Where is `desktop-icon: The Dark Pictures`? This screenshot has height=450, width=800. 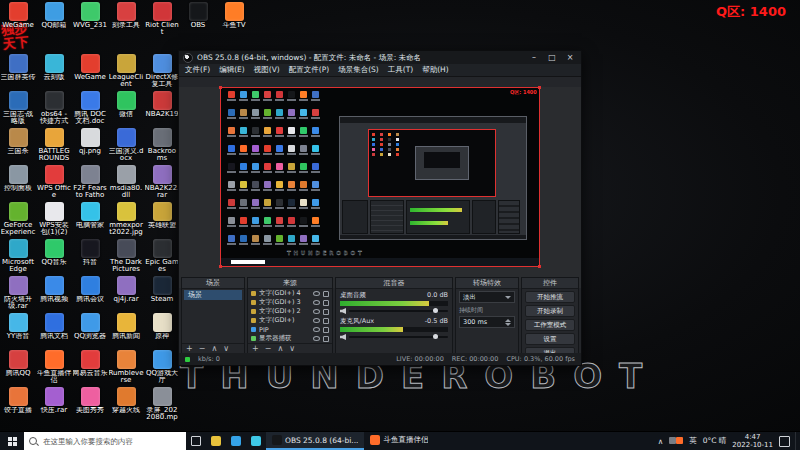 desktop-icon: The Dark Pictures is located at coordinates (126, 258).